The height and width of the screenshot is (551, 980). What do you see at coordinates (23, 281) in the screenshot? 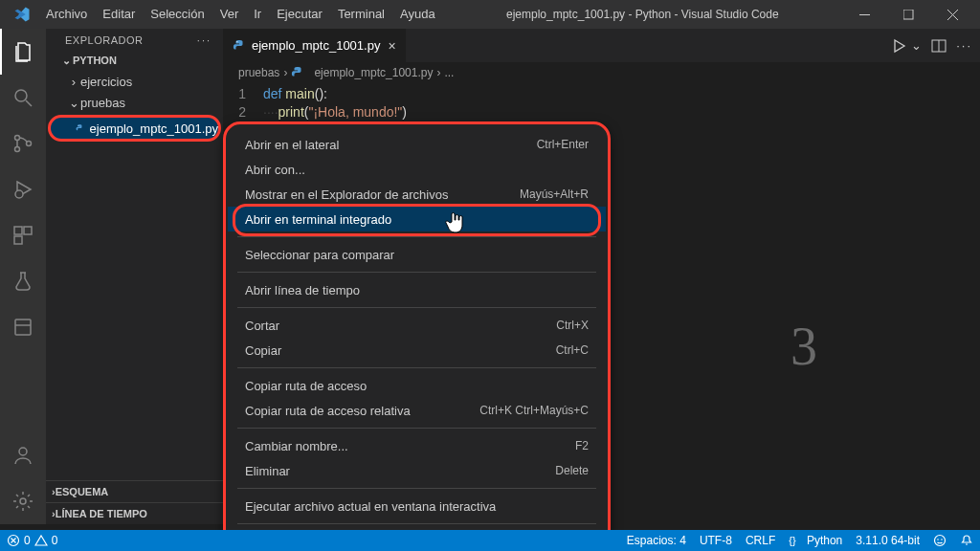
I see `testing-view-icon` at bounding box center [23, 281].